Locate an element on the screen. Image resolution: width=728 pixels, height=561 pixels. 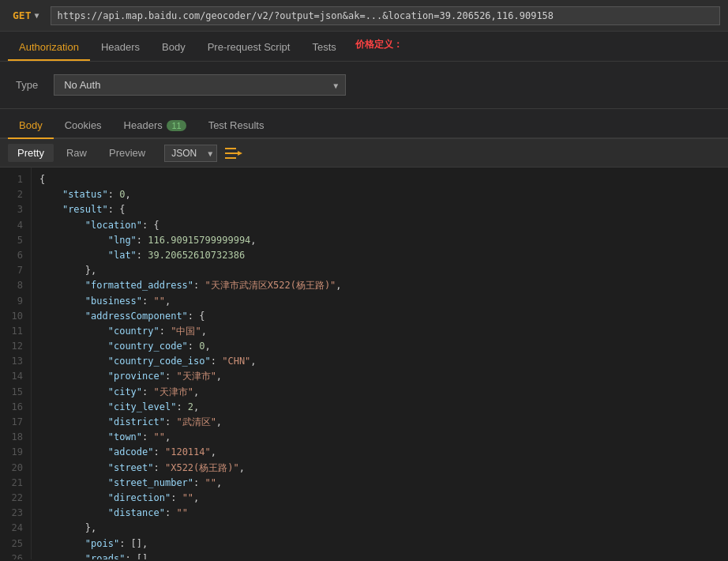
type-label: Type is located at coordinates (27, 85).